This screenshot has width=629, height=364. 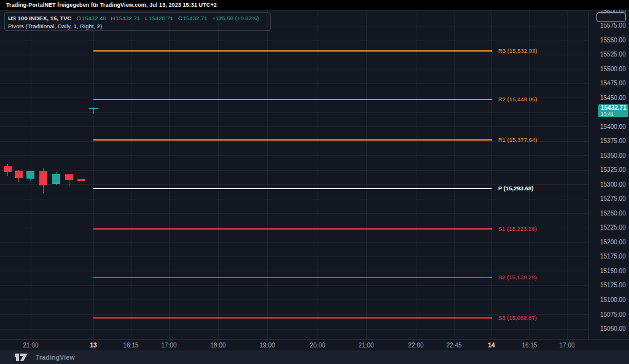 I want to click on last-price-value: 15432.71, so click(x=614, y=108).